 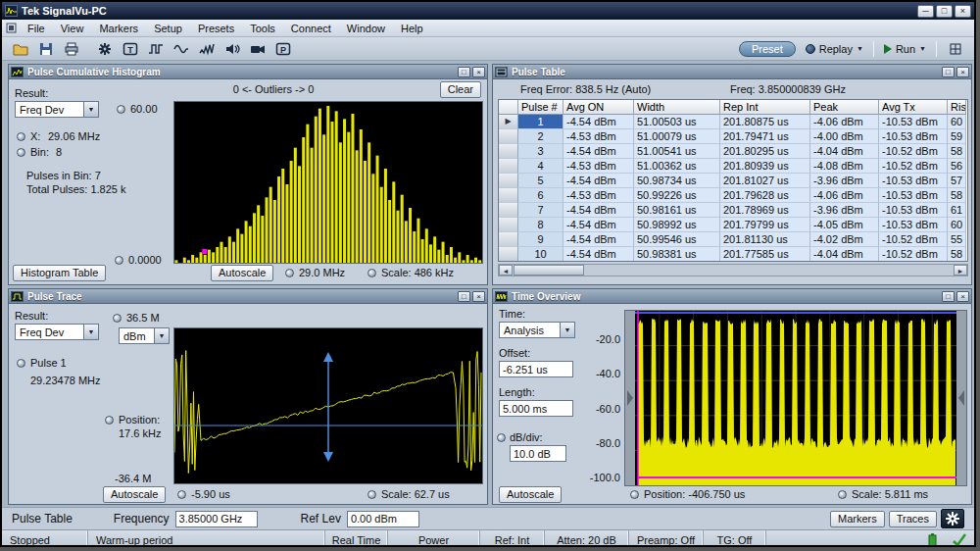 What do you see at coordinates (71, 49) in the screenshot?
I see `print-icon` at bounding box center [71, 49].